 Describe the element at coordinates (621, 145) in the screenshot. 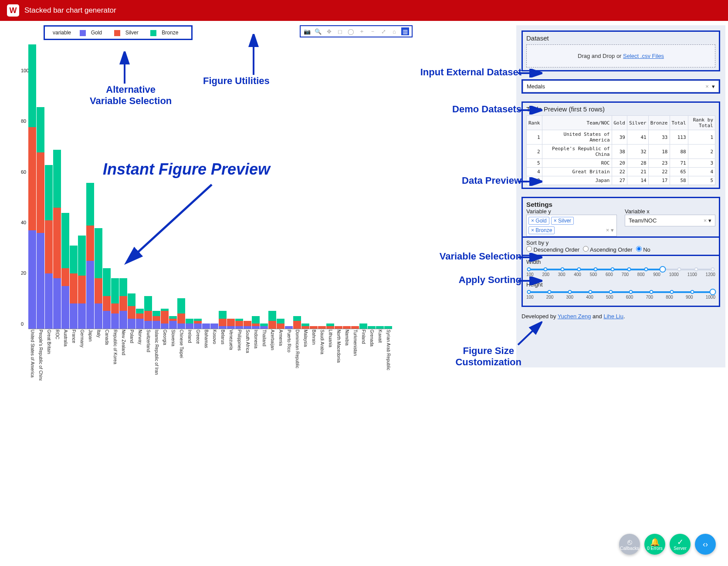

I see `table-preview-section: Table Preview (first 5 rows) RankTeam/NO…` at that location.